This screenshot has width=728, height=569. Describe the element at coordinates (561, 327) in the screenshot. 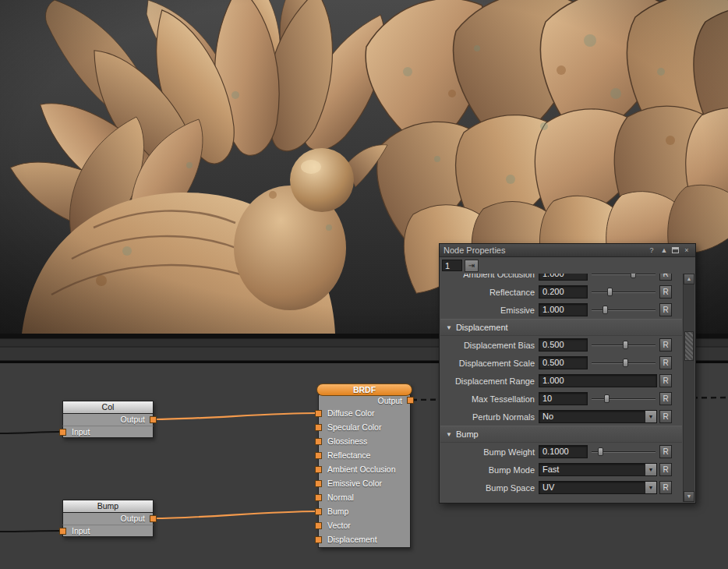

I see `section-header-displacement: ▼ Displacement` at that location.